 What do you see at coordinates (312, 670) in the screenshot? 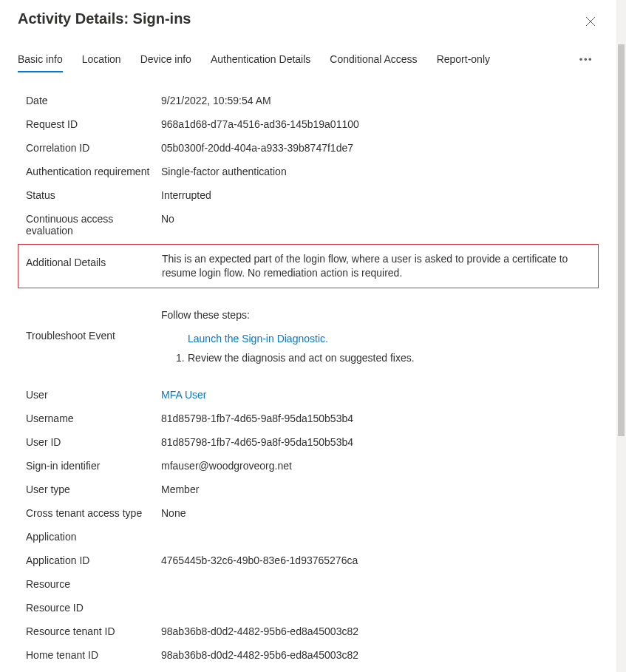
I see `row-home-tenant-name: Home tenant name` at bounding box center [312, 670].